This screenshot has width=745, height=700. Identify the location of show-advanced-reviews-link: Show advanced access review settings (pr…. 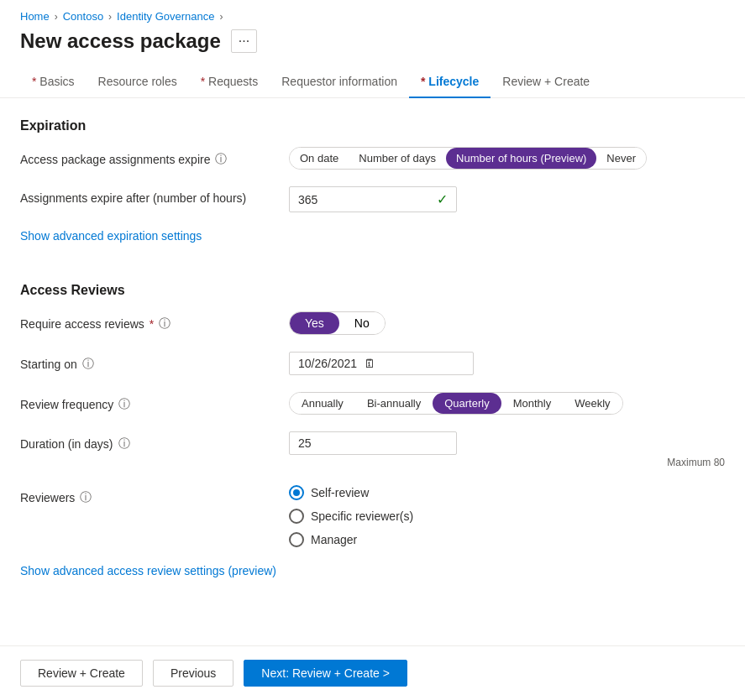
(148, 571).